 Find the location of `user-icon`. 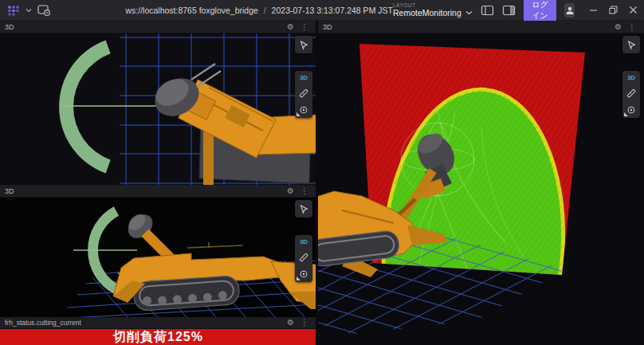

user-icon is located at coordinates (570, 10).